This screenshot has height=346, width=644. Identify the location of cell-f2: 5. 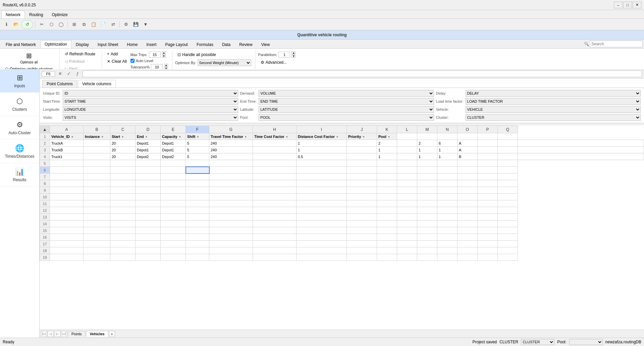
(198, 143).